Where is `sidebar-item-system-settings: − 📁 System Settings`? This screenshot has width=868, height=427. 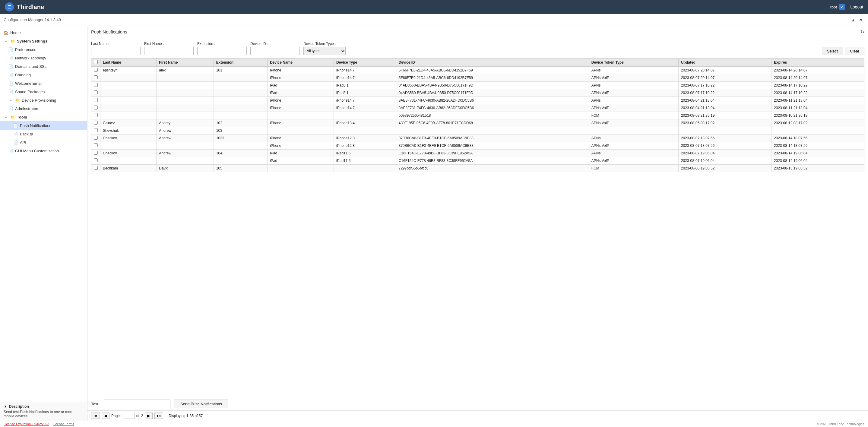 sidebar-item-system-settings: − 📁 System Settings is located at coordinates (44, 41).